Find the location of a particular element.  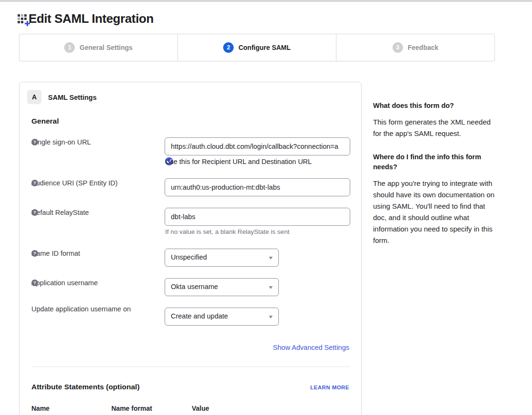

application-username-select: Okta username is located at coordinates (222, 287).